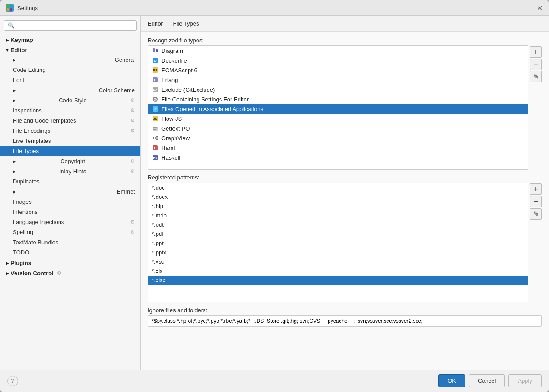 This screenshot has height=392, width=549. I want to click on breadcrumb: Editor › File Types, so click(345, 24).